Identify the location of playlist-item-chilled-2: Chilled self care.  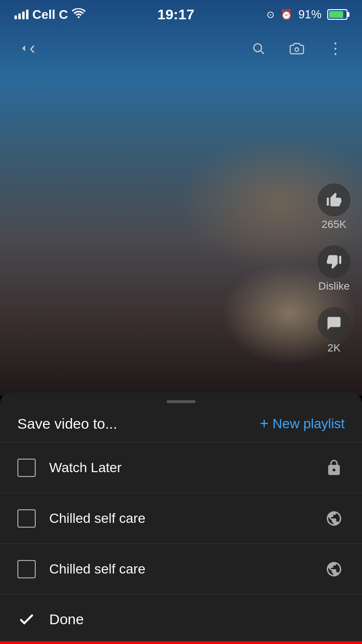
(181, 569).